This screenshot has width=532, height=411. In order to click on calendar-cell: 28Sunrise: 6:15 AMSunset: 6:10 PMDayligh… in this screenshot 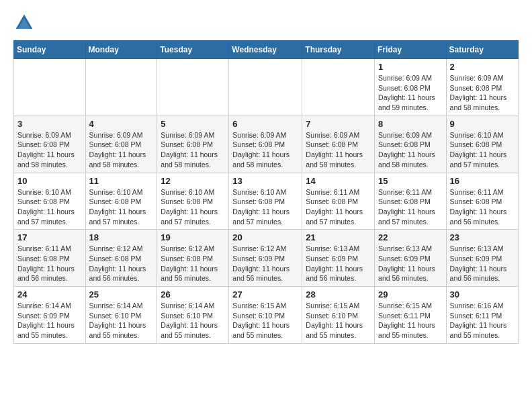, I will do `click(339, 316)`.